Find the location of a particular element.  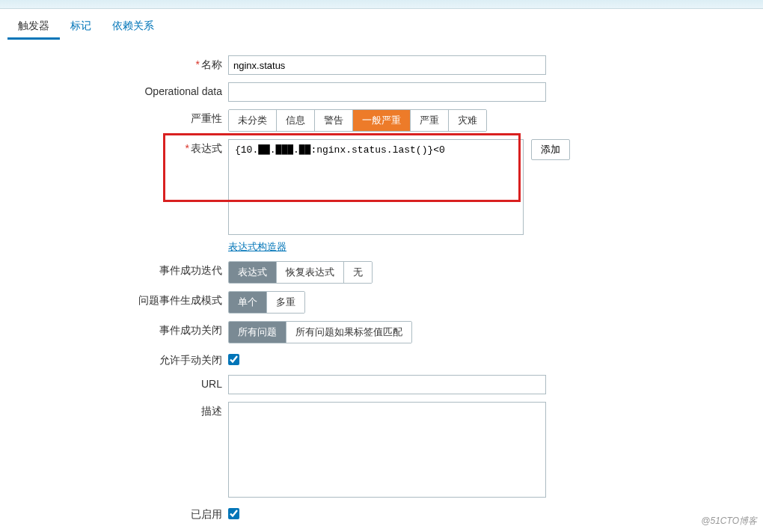

severity-warning: 警告 is located at coordinates (334, 120).